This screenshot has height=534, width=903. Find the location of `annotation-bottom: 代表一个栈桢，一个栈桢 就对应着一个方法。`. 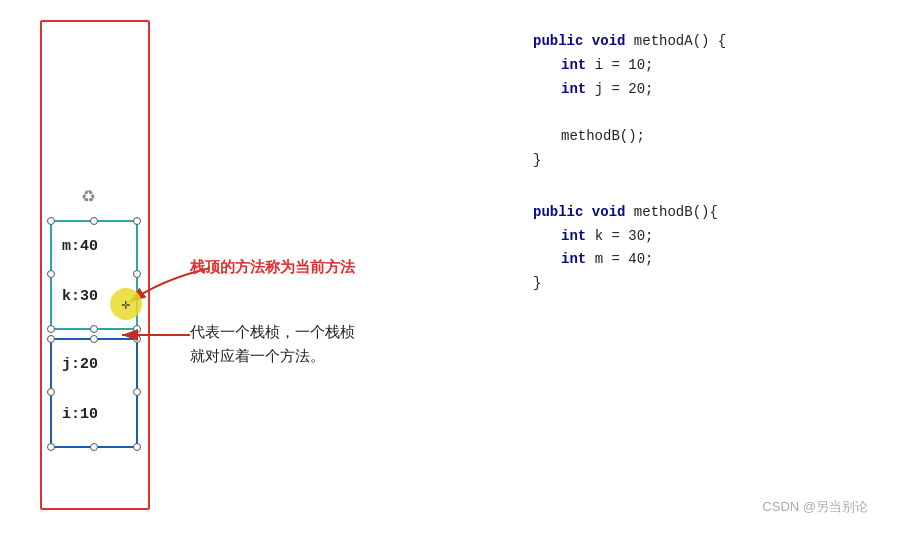

annotation-bottom: 代表一个栈桢，一个栈桢 就对应着一个方法。 is located at coordinates (272, 344).